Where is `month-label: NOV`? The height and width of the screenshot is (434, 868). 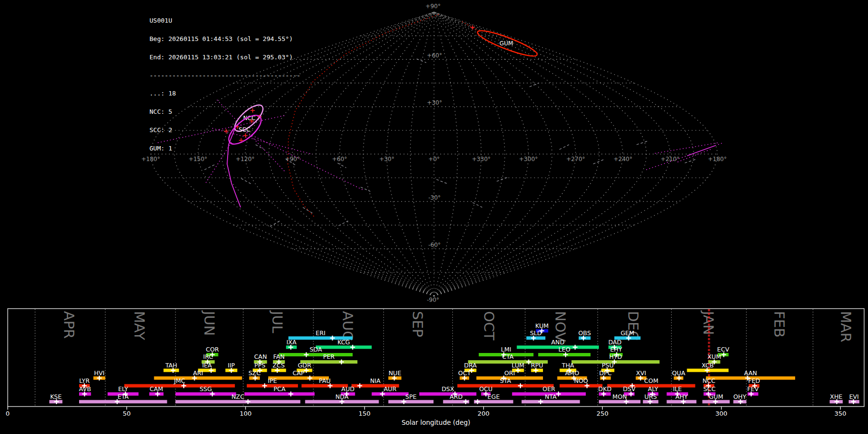
month-label: NOV is located at coordinates (560, 326).